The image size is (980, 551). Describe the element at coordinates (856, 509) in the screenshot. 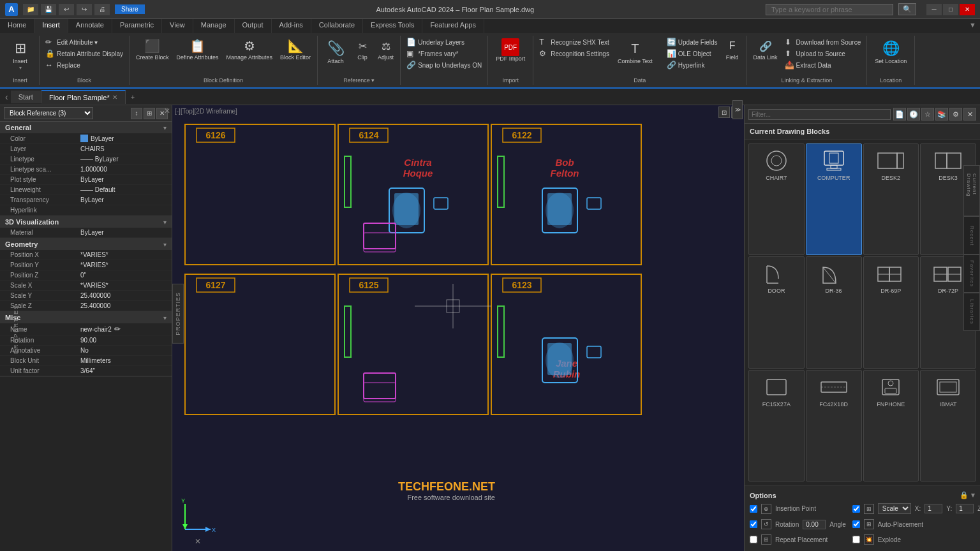

I see `scale-checkbox` at that location.